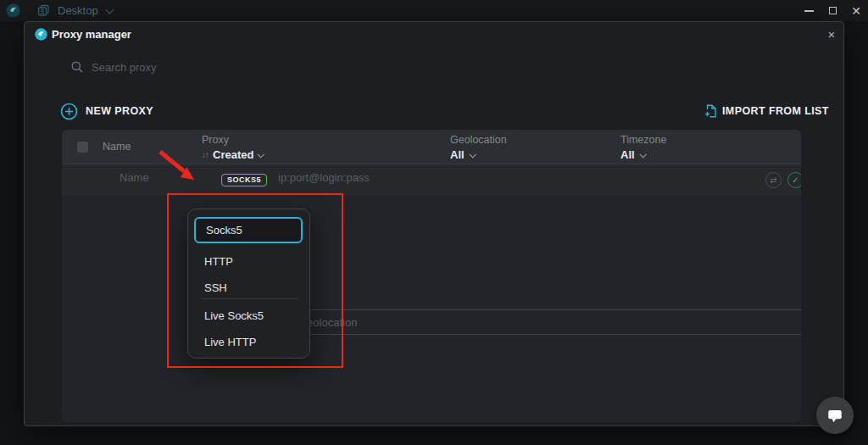  What do you see at coordinates (92, 34) in the screenshot?
I see `modal-title: Proxy manager` at bounding box center [92, 34].